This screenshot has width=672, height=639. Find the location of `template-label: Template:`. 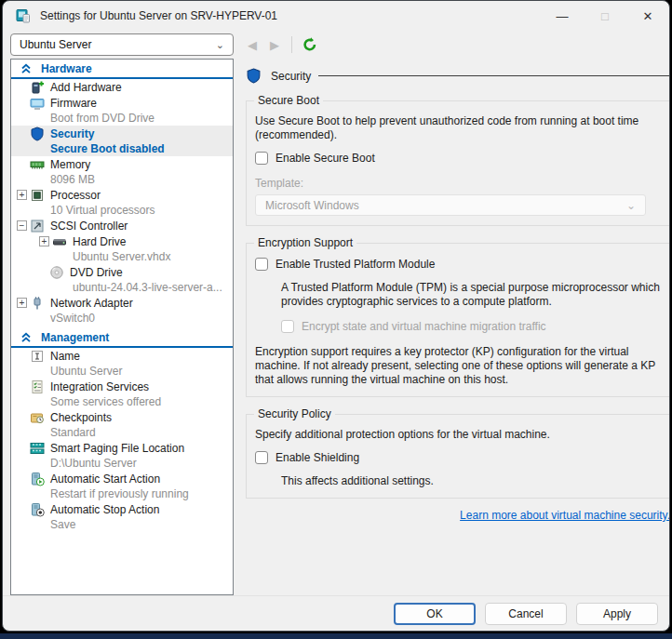

template-label: Template: is located at coordinates (459, 184).